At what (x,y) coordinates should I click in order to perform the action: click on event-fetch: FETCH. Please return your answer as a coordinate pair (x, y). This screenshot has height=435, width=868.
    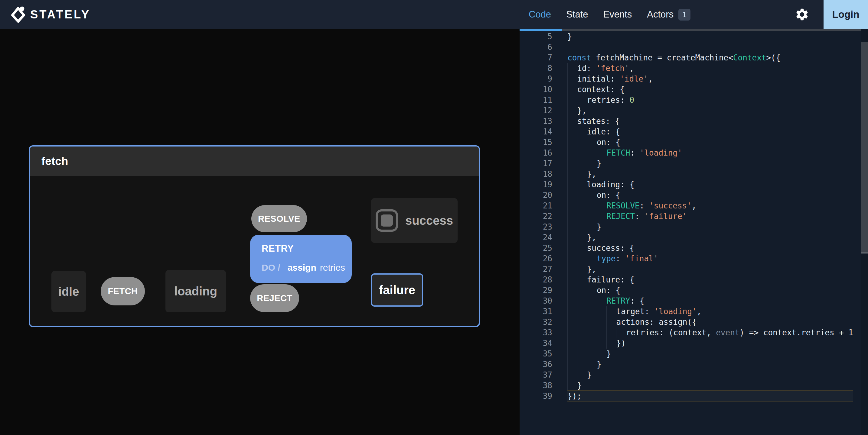
    Looking at the image, I should click on (123, 291).